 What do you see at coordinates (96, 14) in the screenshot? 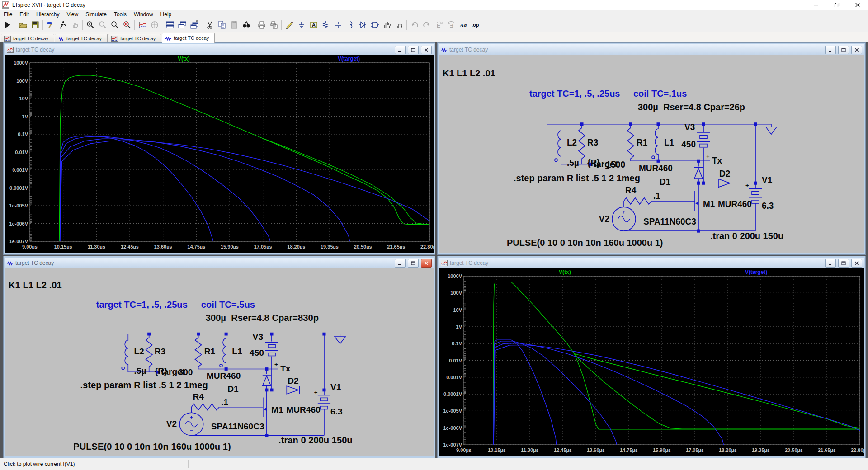
I see `menu-simulate: Simulate` at bounding box center [96, 14].